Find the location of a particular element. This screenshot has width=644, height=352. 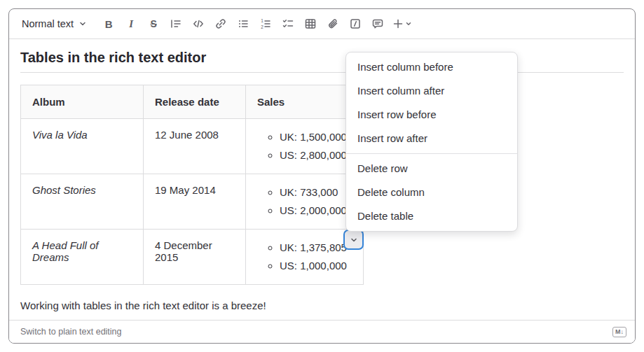

comment-button is located at coordinates (378, 24).